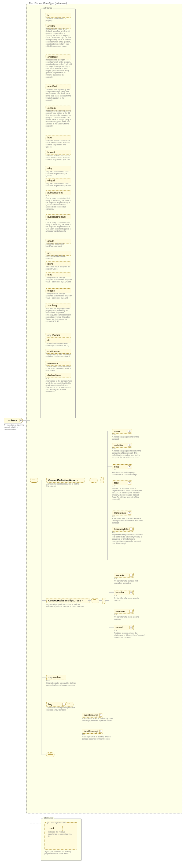 This screenshot has width=188, height=868. Describe the element at coordinates (59, 335) in the screenshot. I see `attr-any---other: any ##other` at that location.